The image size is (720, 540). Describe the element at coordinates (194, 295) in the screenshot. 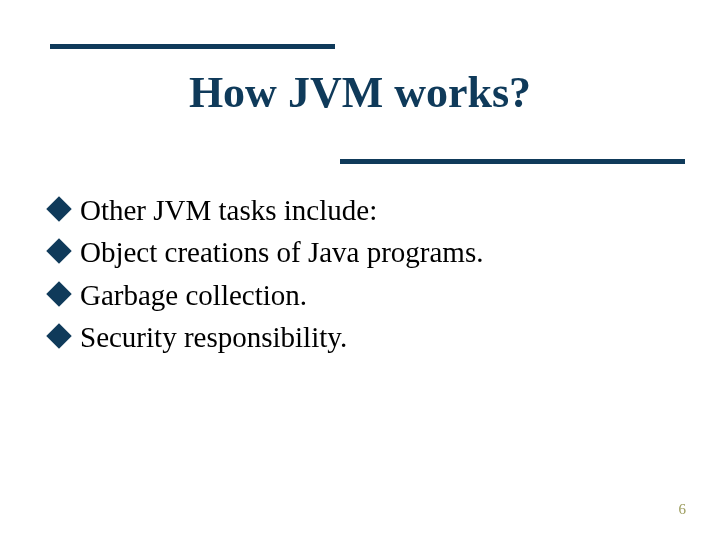

I see `bullet-text: Garbage collection.` at that location.